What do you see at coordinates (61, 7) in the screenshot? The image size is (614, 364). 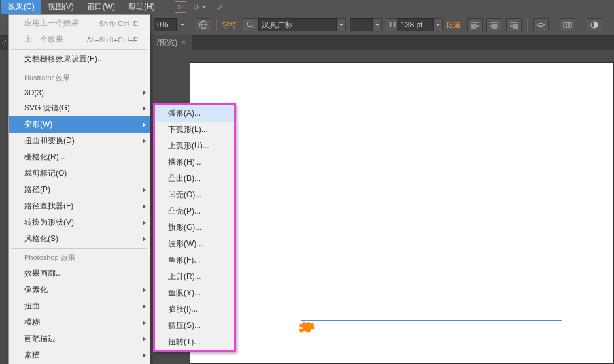 I see `menu-view: 视图(V)` at bounding box center [61, 7].